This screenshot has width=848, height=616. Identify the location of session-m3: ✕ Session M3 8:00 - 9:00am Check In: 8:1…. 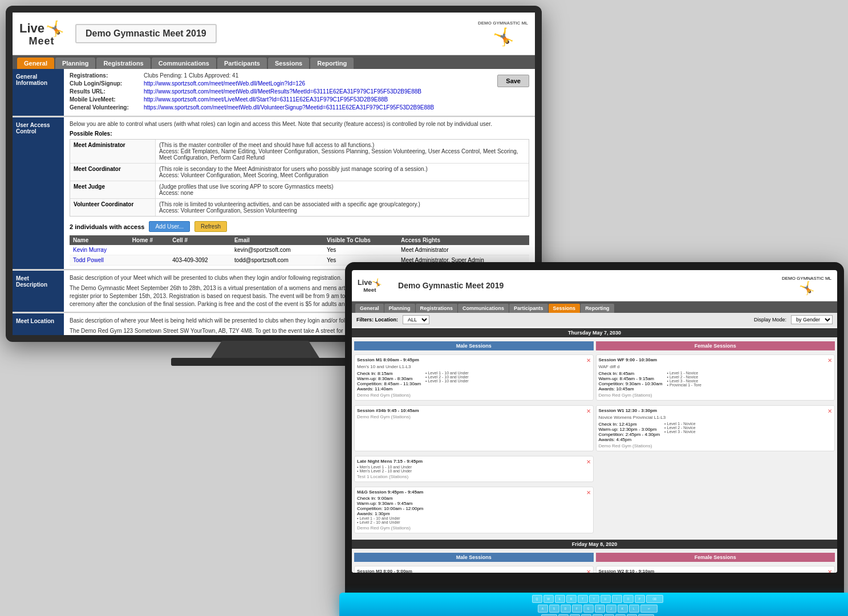
(474, 569).